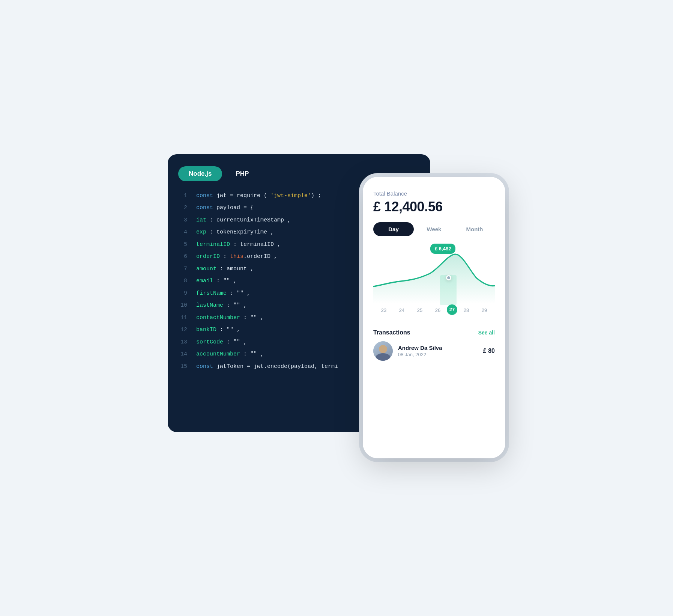 This screenshot has height=616, width=673. Describe the element at coordinates (438, 351) in the screenshot. I see `transaction-info: Andrew Da Silva 08 Jan, 2022` at that location.